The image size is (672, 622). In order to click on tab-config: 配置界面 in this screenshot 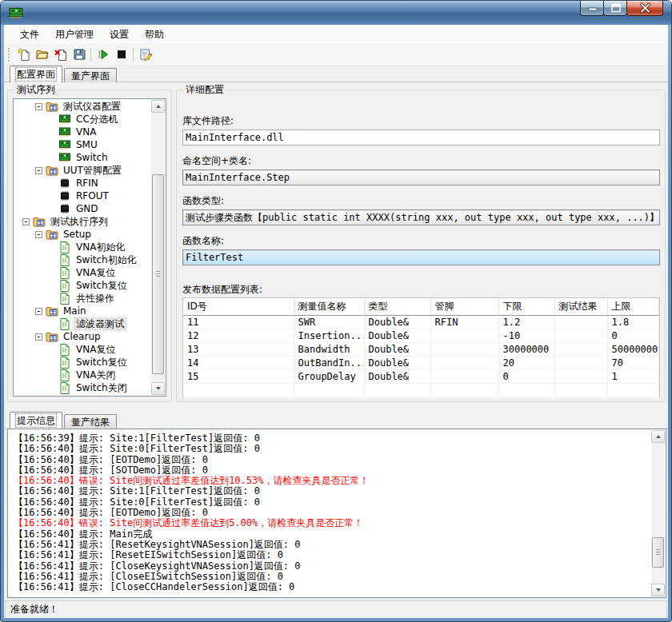, I will do `click(36, 74)`.